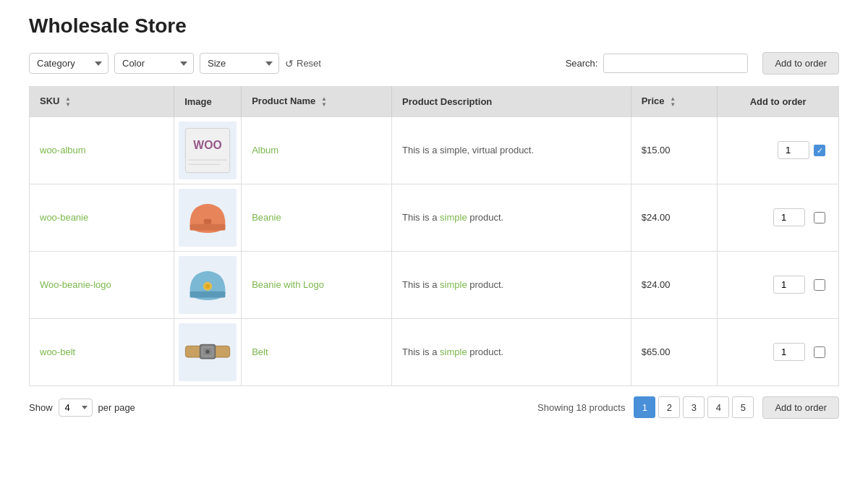 This screenshot has height=481, width=868. I want to click on add-order-button-bottom: Add to order, so click(801, 408).